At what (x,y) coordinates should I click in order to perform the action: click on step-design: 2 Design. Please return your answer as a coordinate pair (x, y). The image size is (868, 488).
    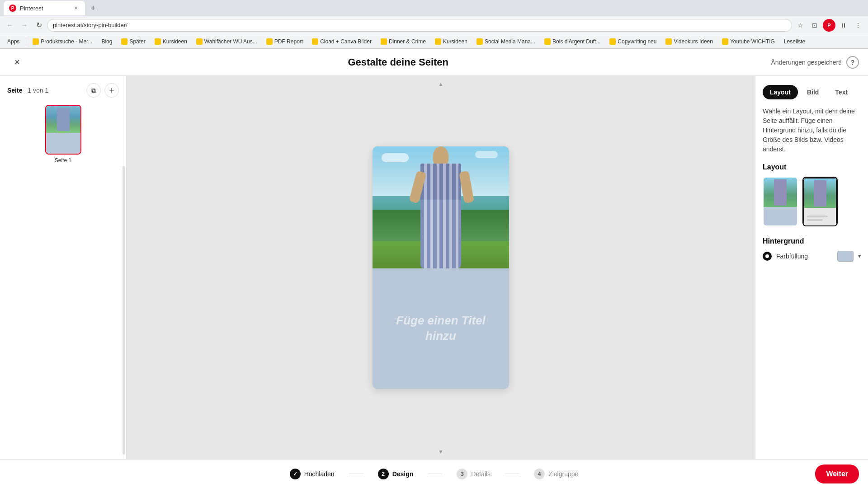
    Looking at the image, I should click on (396, 474).